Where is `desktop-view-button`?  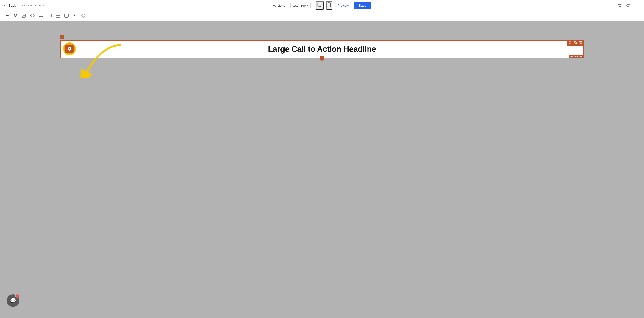 desktop-view-button is located at coordinates (320, 5).